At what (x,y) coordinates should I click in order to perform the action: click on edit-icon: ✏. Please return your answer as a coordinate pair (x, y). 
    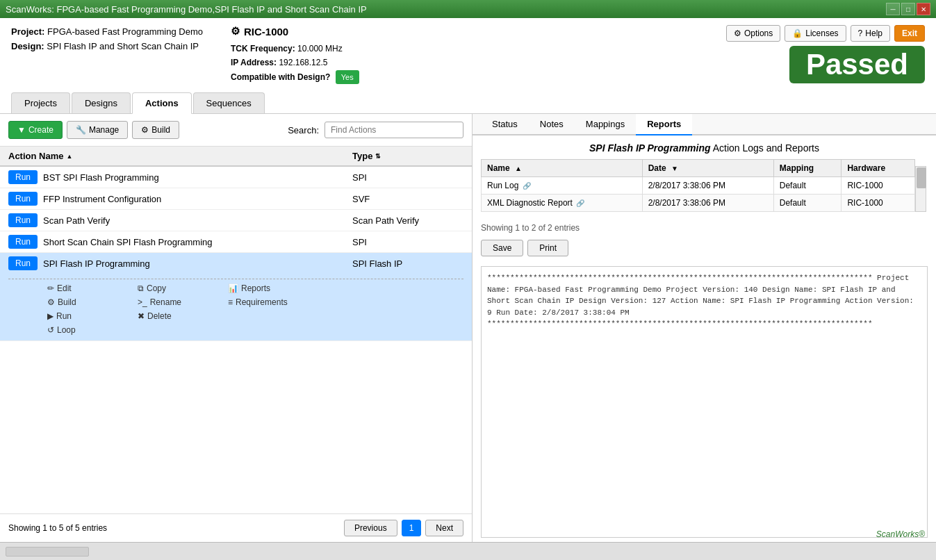
    Looking at the image, I should click on (51, 288).